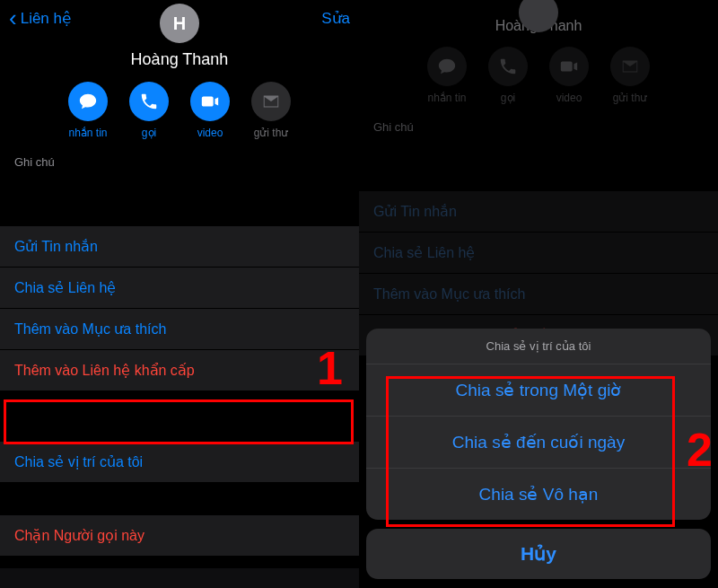 The width and height of the screenshot is (718, 588). What do you see at coordinates (149, 101) in the screenshot?
I see `phone-icon` at bounding box center [149, 101].